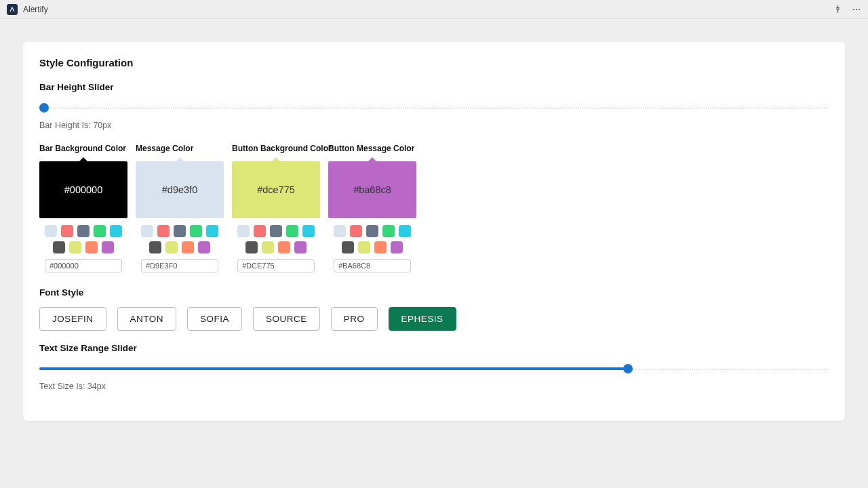 Image resolution: width=868 pixels, height=488 pixels. I want to click on bar-height-status: Bar Height Is: 70px, so click(434, 125).